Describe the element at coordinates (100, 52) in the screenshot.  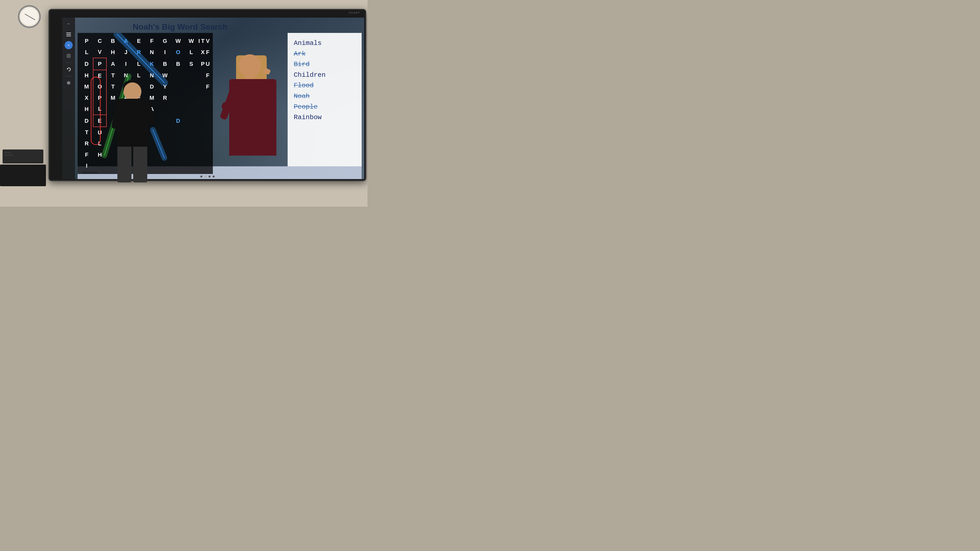
I see `grid-cell: V` at that location.